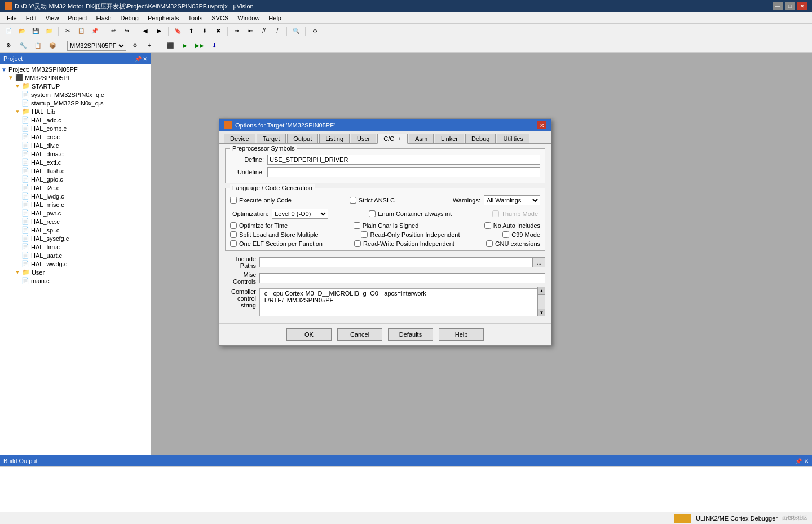  What do you see at coordinates (145, 31) in the screenshot?
I see `nav-back-button: ◀` at bounding box center [145, 31].